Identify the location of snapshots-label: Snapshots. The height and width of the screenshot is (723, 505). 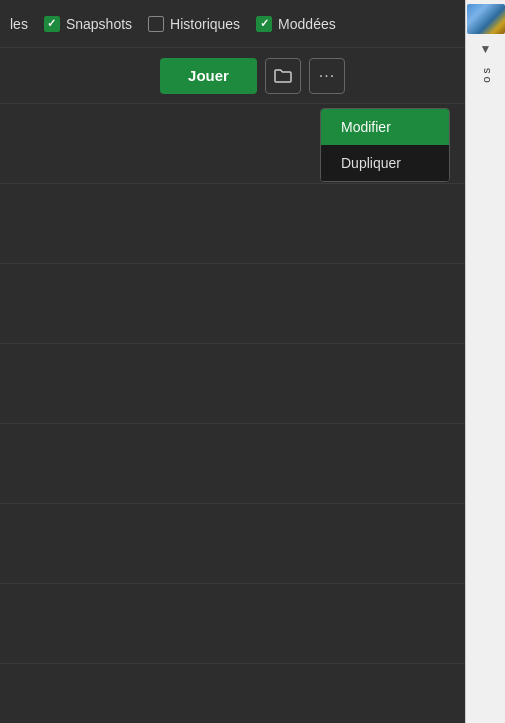
(99, 24).